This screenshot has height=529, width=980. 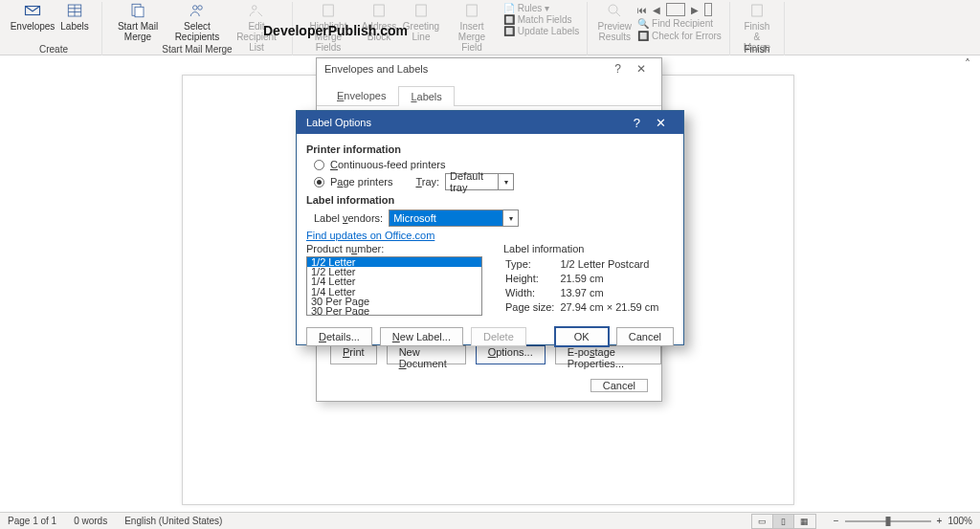 I want to click on preview-results-button: Preview Results, so click(x=614, y=22).